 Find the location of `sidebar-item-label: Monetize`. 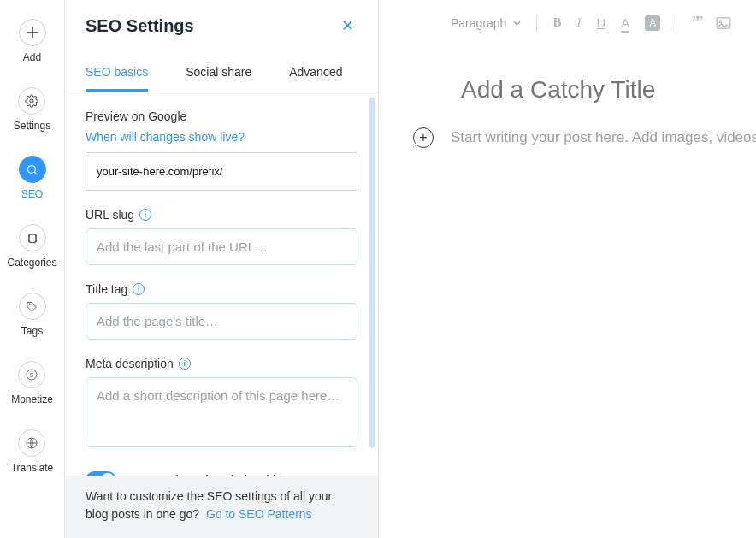

sidebar-item-label: Monetize is located at coordinates (32, 399).